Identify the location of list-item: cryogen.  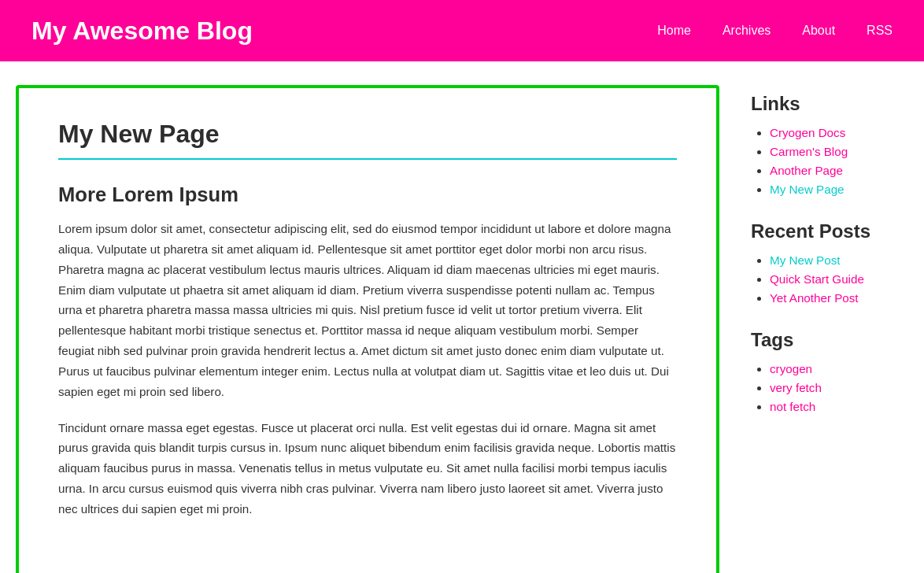
(839, 369).